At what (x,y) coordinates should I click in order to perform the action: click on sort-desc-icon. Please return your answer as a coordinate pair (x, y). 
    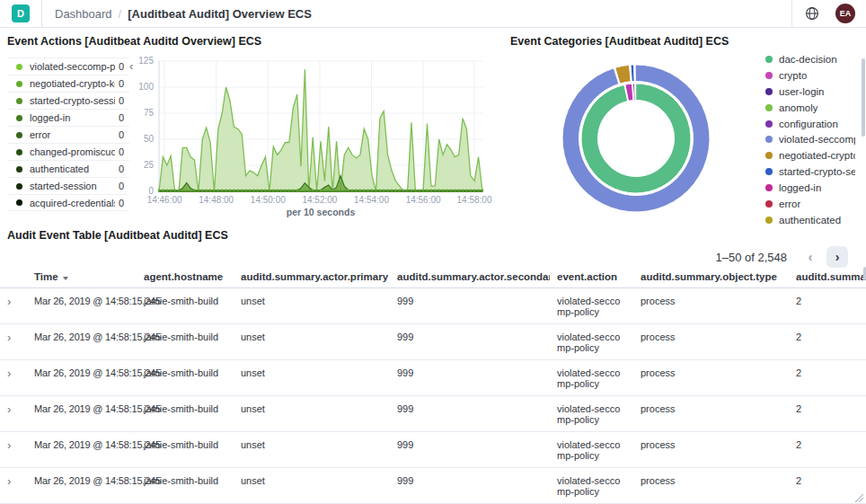
    Looking at the image, I should click on (66, 279).